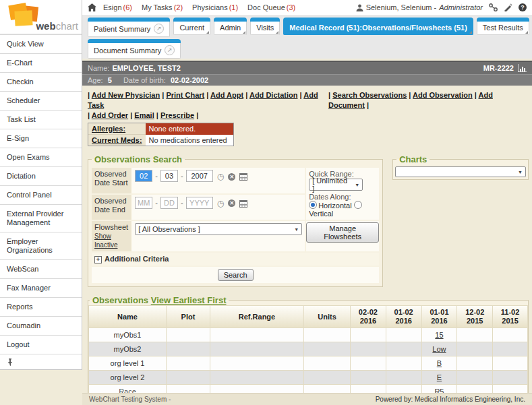  I want to click on start-month-input, so click(144, 176).